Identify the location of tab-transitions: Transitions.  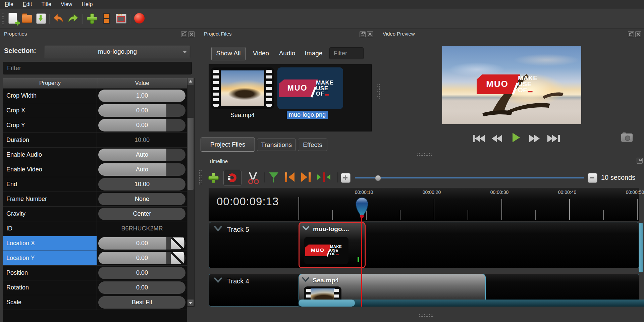
(276, 145).